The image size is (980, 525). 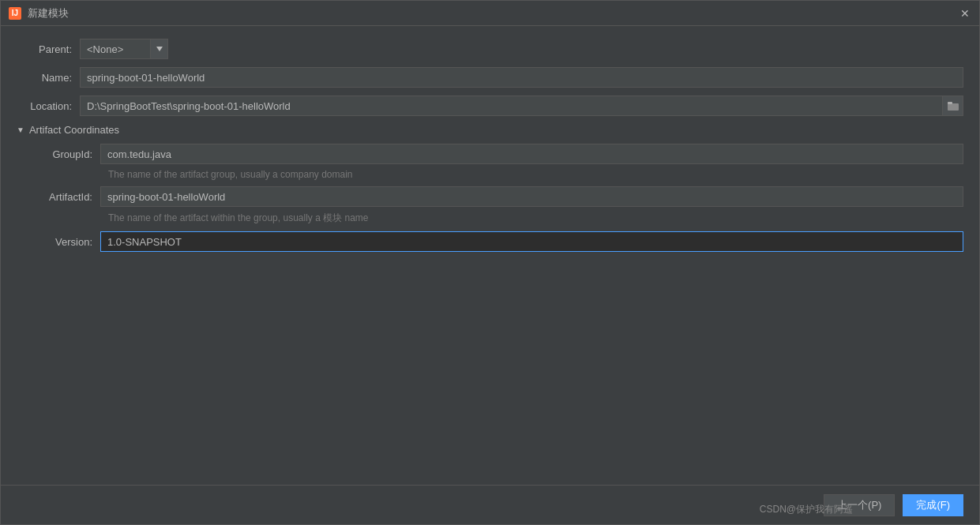 I want to click on groupid-hint: The name of the artifact group, usually …, so click(x=496, y=177).